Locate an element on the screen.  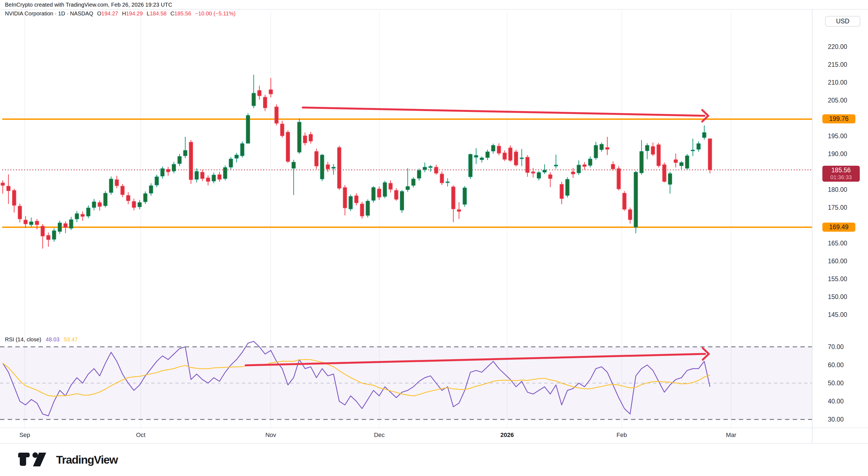
header-divider is located at coordinates (434, 9).